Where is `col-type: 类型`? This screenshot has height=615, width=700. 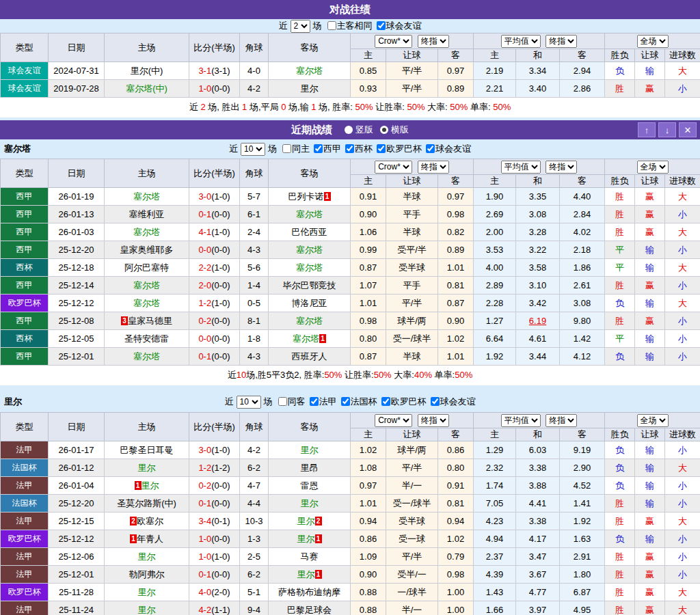
col-type: 类型 is located at coordinates (25, 48).